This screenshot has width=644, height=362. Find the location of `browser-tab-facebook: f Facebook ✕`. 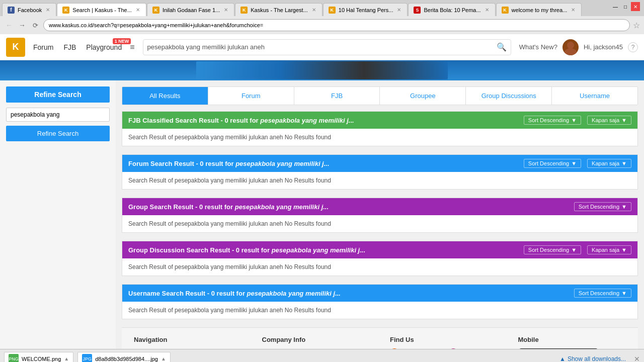

browser-tab-facebook: f Facebook ✕ is located at coordinates (29, 10).